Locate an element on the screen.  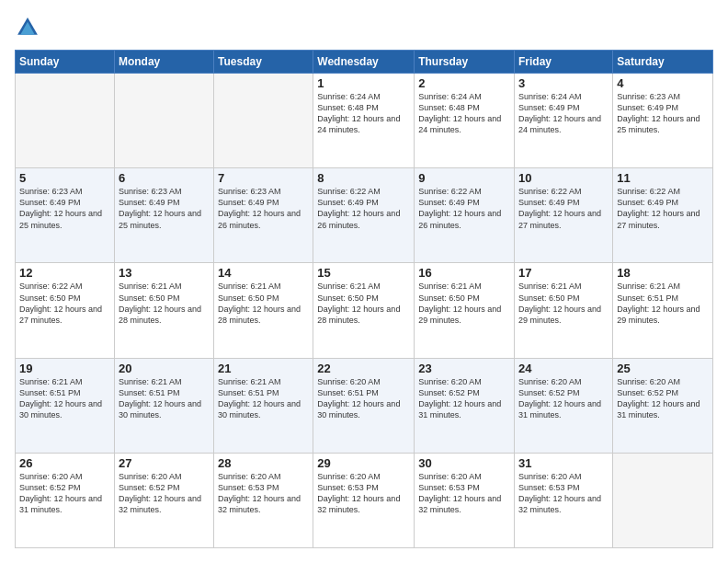
calendar-cell: 26Sunrise: 6:20 AM Sunset: 6:52 PM Dayli… is located at coordinates (65, 500).